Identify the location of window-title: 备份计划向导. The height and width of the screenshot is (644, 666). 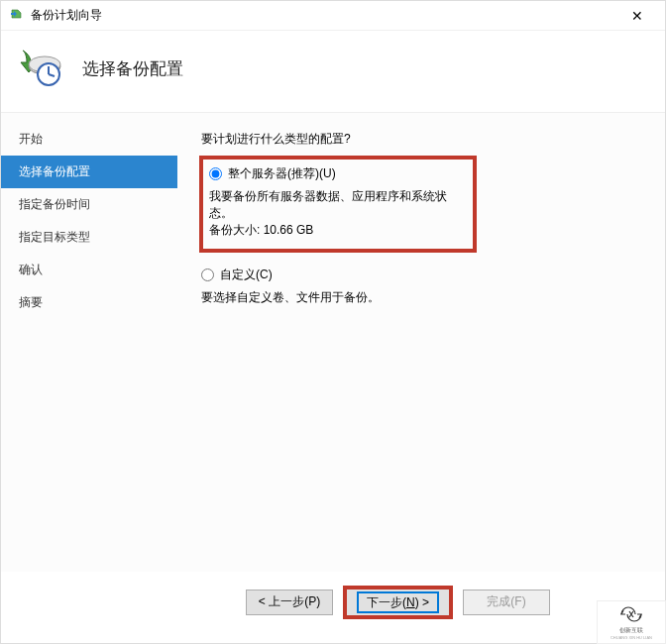
(324, 16).